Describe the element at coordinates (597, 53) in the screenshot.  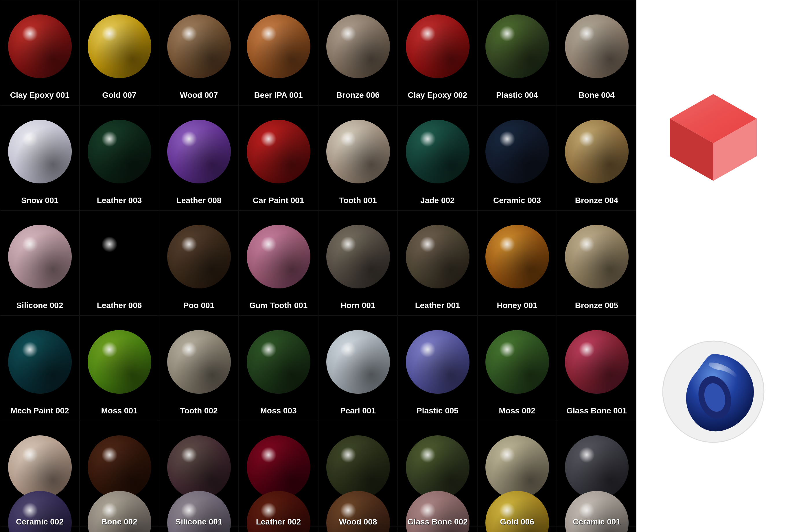
I see `material-cell-bone-004: Bone 004` at that location.